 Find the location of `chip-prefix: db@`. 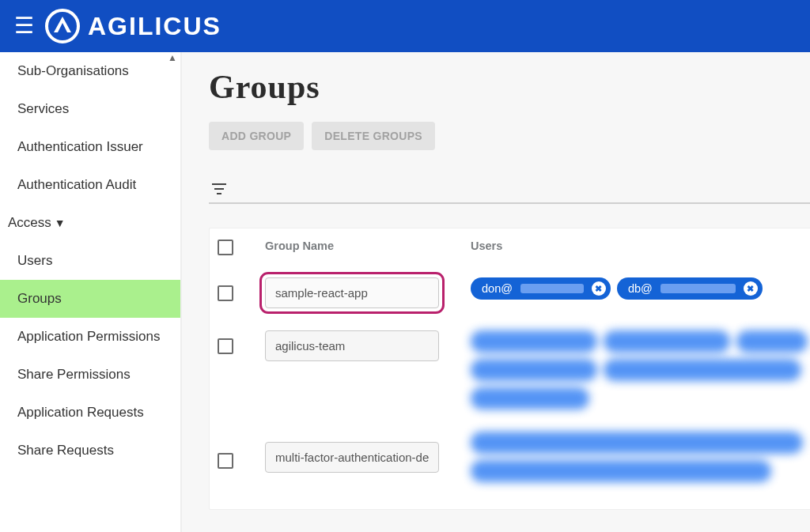

chip-prefix: db@ is located at coordinates (641, 289).